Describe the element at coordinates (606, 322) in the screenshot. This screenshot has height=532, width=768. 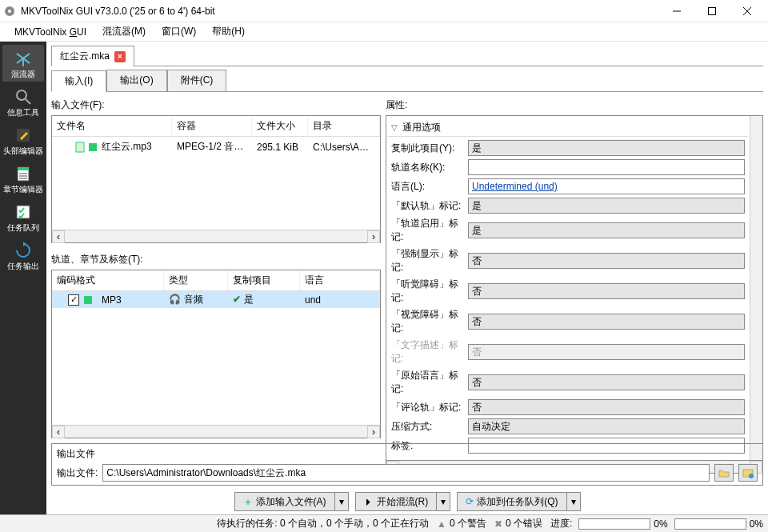
I see `prop-visual-select: 否` at that location.